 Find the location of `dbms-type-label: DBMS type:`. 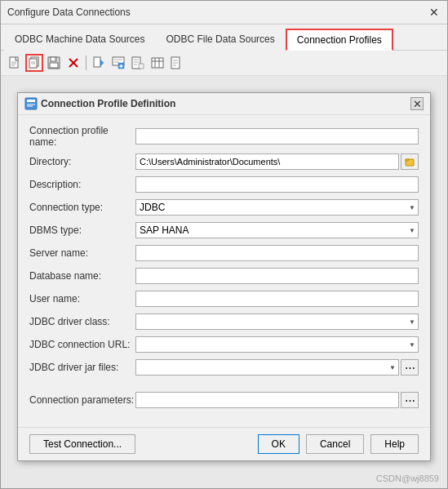

dbms-type-label: DBMS type: is located at coordinates (82, 230).